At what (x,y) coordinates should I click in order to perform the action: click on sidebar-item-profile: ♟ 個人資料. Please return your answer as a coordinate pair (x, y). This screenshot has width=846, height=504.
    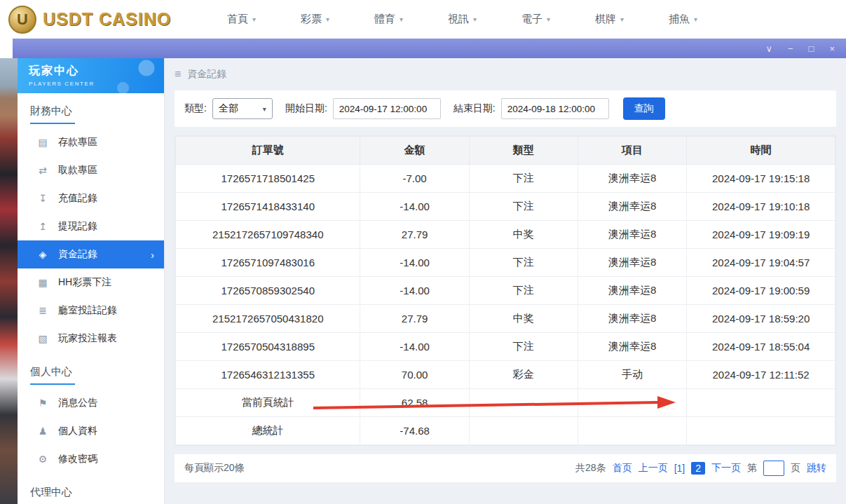
    Looking at the image, I should click on (91, 431).